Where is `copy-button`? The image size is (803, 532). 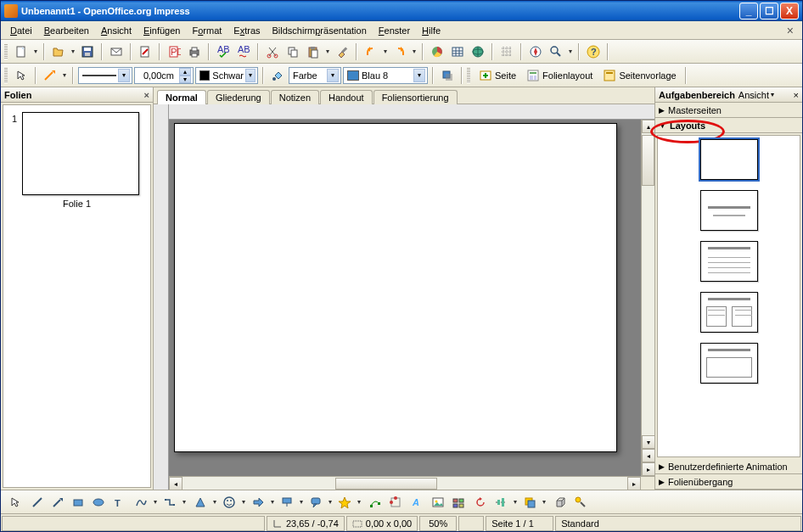 copy-button is located at coordinates (293, 52).